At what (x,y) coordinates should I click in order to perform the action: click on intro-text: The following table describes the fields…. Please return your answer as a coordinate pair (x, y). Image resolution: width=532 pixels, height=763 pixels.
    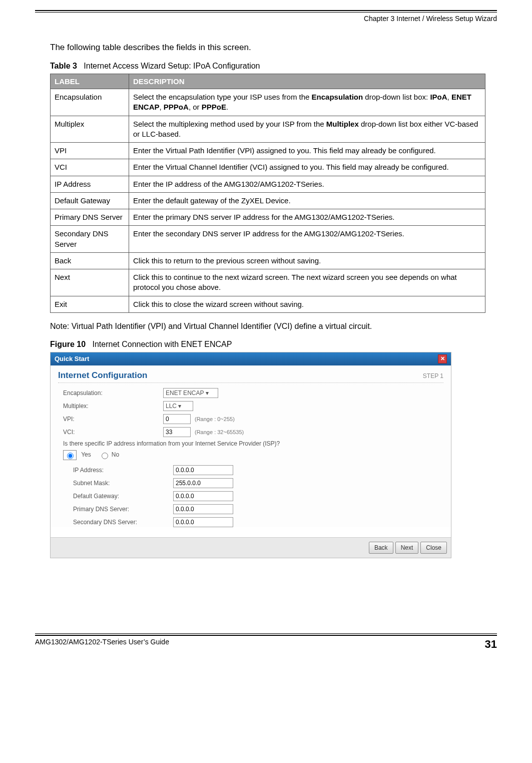
    Looking at the image, I should click on (273, 48).